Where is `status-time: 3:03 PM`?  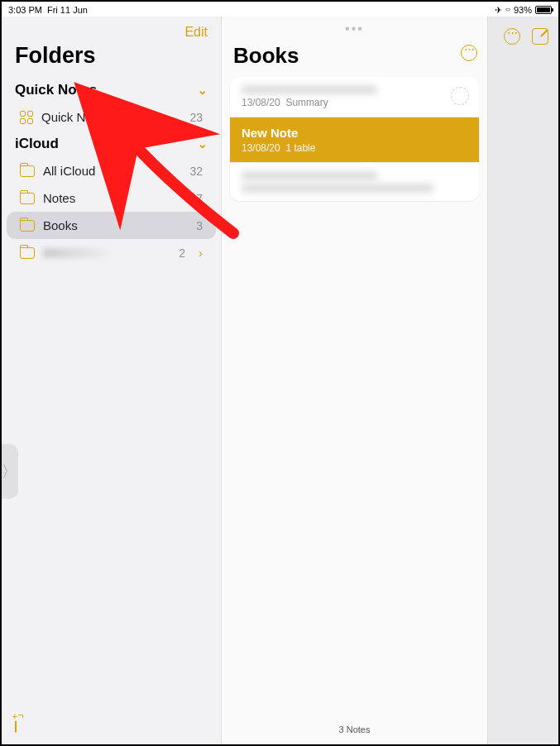 status-time: 3:03 PM is located at coordinates (25, 10).